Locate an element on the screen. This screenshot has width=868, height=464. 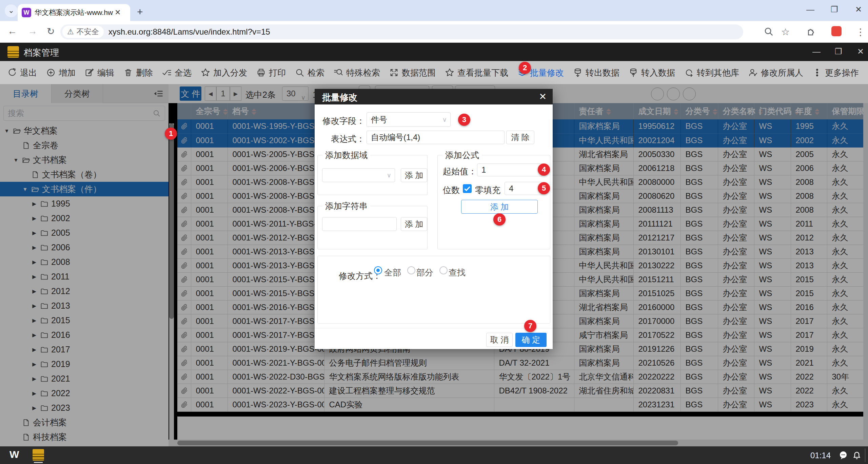
step-badge-6: 6 is located at coordinates (499, 219).